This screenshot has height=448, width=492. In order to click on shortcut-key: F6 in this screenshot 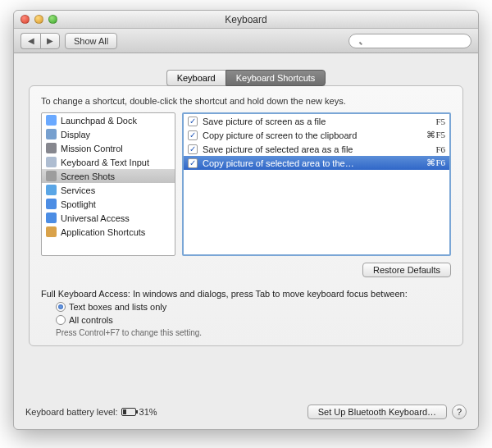, I will do `click(440, 149)`.